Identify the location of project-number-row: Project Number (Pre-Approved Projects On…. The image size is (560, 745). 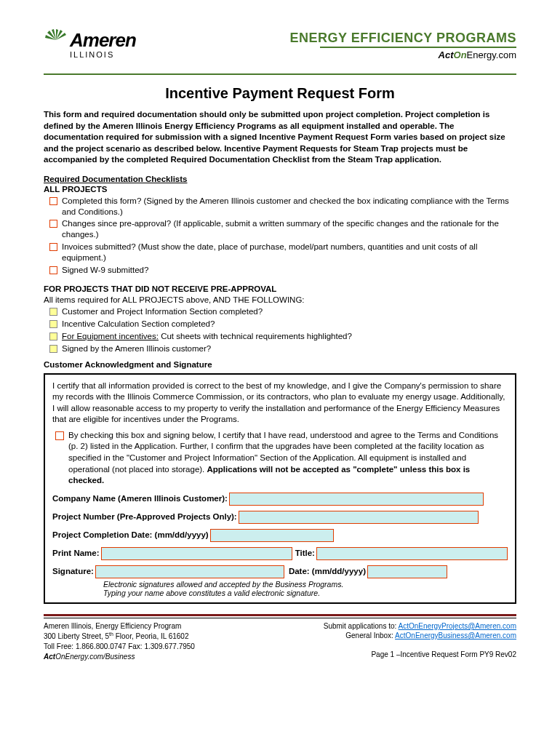
(280, 517).